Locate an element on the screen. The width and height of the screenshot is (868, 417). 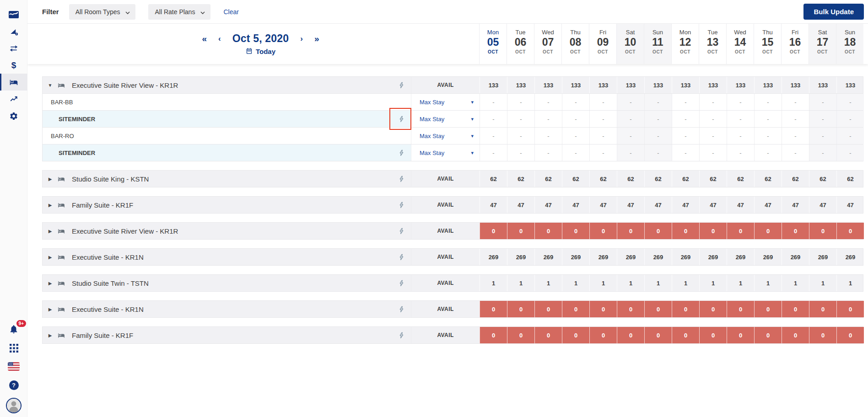
apps-grid-button is located at coordinates (14, 349).